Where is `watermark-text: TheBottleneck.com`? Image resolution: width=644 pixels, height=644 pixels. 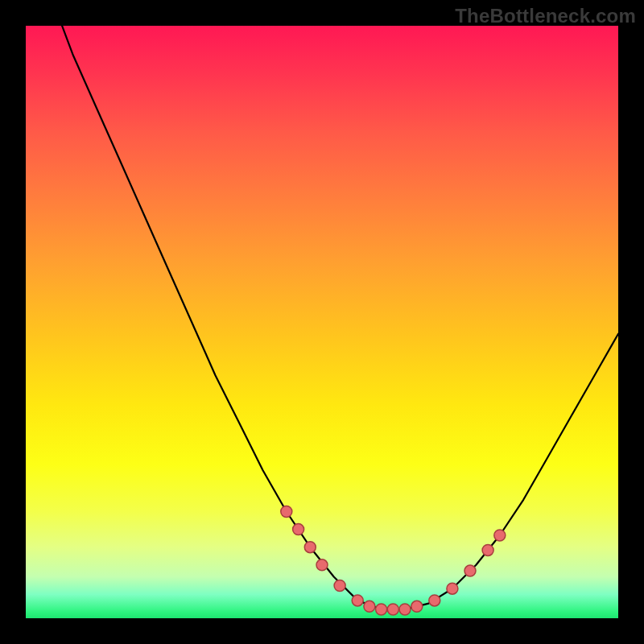
watermark-text: TheBottleneck.com is located at coordinates (546, 16).